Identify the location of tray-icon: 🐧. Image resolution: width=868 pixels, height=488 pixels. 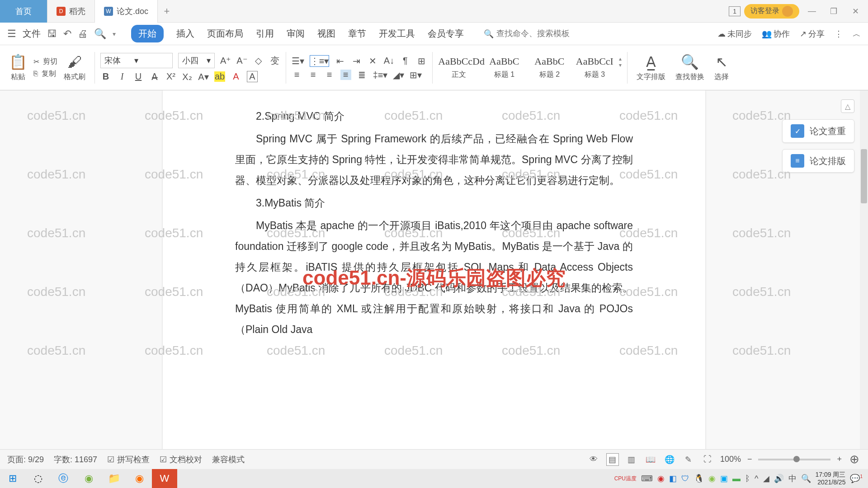
(699, 479).